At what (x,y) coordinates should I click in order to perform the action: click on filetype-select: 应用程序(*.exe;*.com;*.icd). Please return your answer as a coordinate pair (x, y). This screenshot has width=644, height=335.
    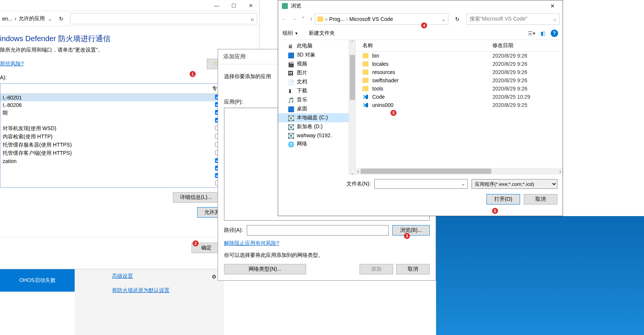
    Looking at the image, I should click on (514, 184).